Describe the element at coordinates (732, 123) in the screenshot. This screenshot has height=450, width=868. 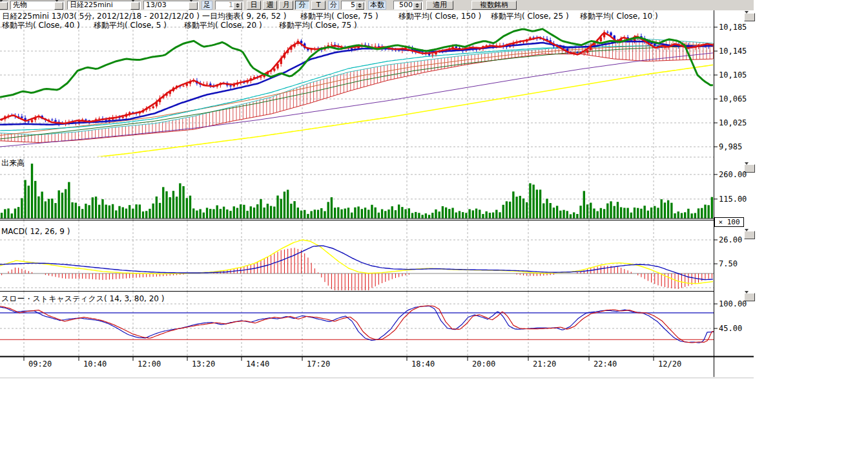
I see `price-axis-label: 10,025` at that location.